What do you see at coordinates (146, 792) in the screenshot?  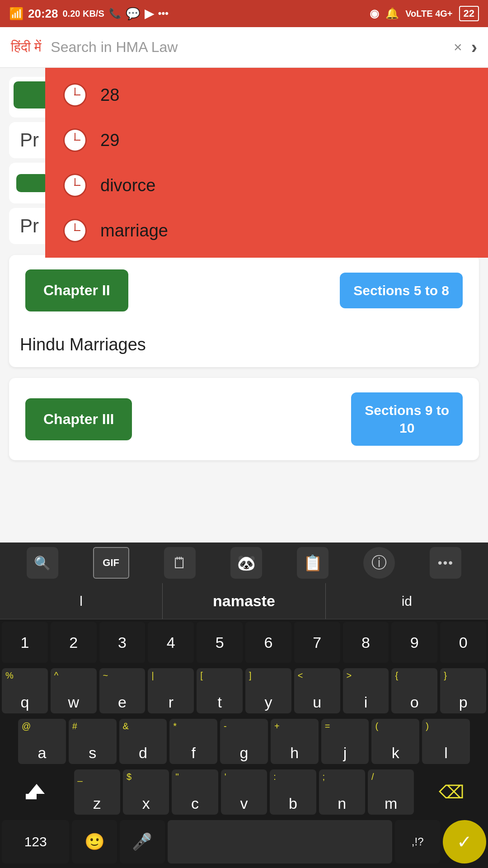 I see `key-x: $x` at bounding box center [146, 792].